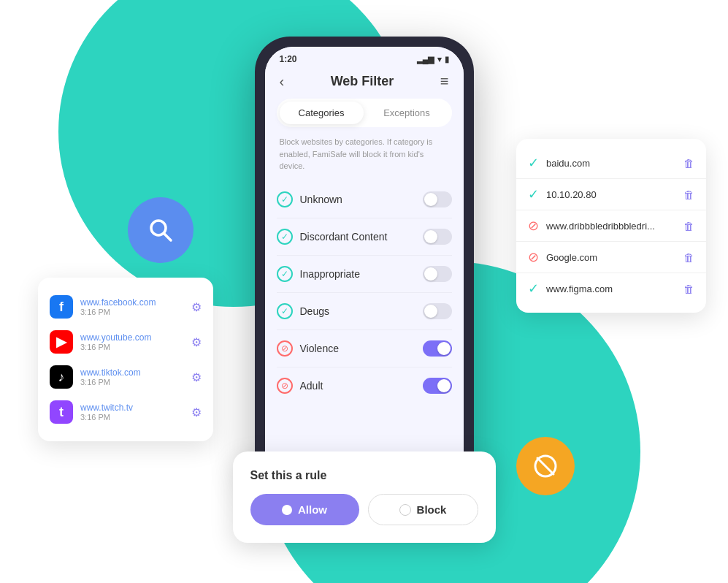 This screenshot has width=728, height=583. Describe the element at coordinates (445, 82) in the screenshot. I see `menu-button: ≡` at that location.